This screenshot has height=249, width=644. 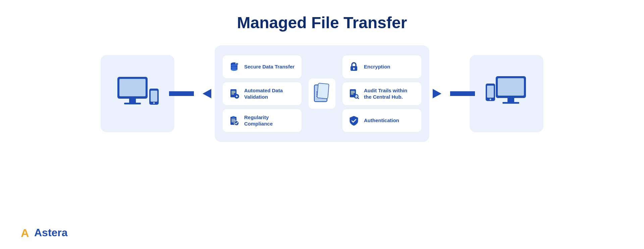 I want to click on feature-card-automated-data-validation: Automated Data Validation, so click(x=262, y=94).